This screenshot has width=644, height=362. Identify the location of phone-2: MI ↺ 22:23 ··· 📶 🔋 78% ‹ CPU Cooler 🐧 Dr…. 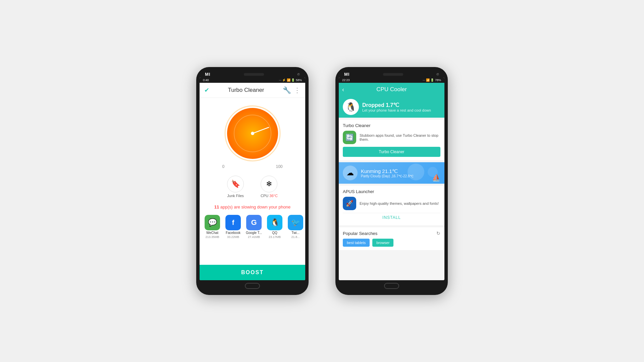
(392, 181).